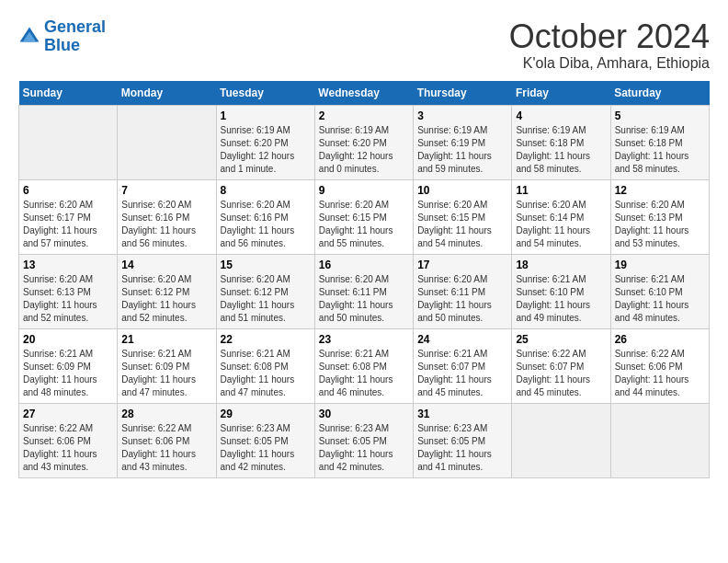  What do you see at coordinates (167, 366) in the screenshot?
I see `calendar-cell: 21Sunrise: 6:21 AM Sunset: 6:09 PM Dayli…` at bounding box center [167, 366].